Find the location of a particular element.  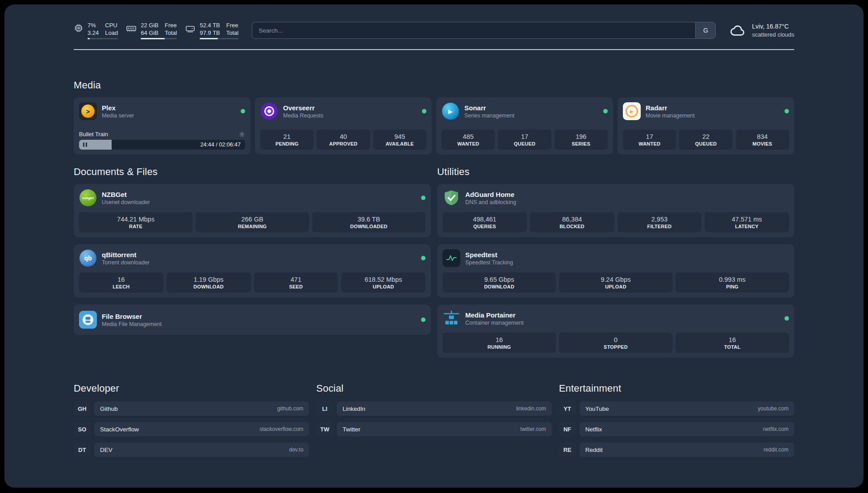

bookmark-link-twitter: Twitter twitter.com is located at coordinates (444, 429).